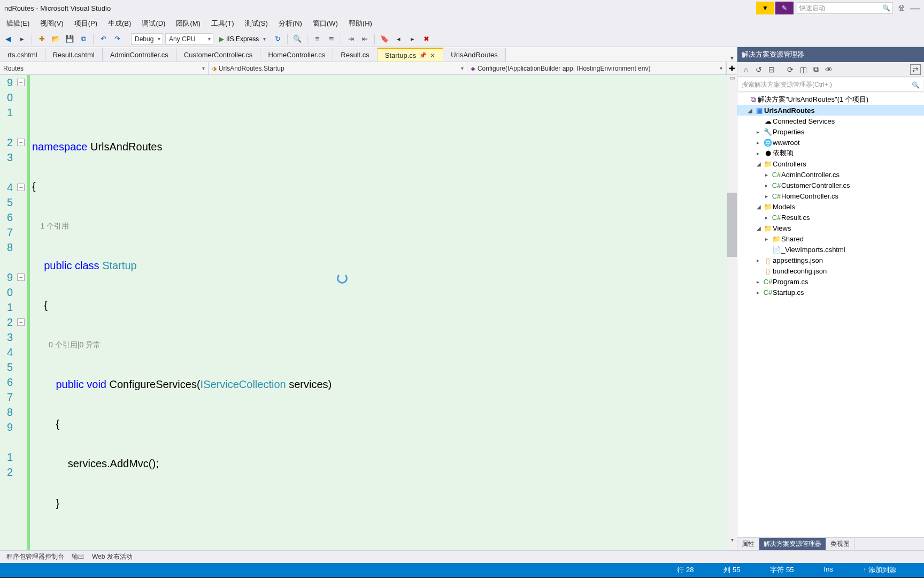 The width and height of the screenshot is (924, 578). Describe the element at coordinates (803, 70) in the screenshot. I see `show-all-icon: ◫` at that location.